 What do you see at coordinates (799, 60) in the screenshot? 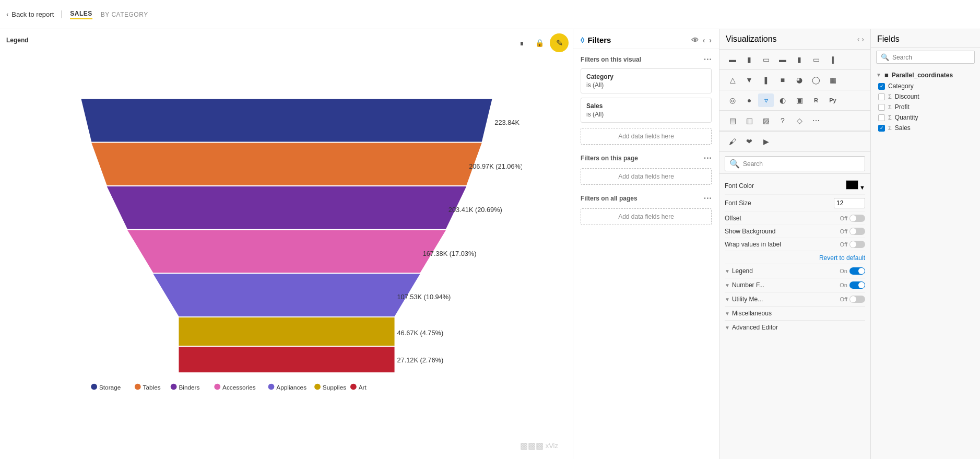
I see `viz-horiz-stacked-icon: ▮` at bounding box center [799, 60].